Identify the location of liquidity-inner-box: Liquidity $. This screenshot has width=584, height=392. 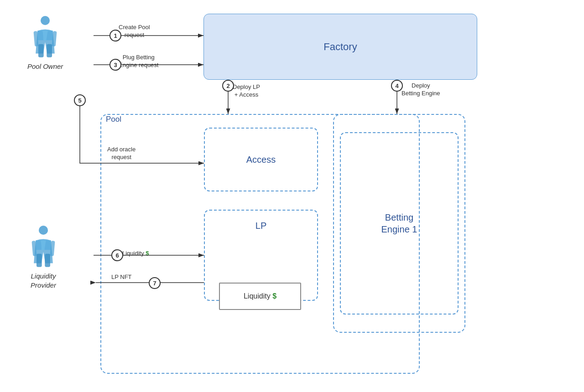
(260, 296).